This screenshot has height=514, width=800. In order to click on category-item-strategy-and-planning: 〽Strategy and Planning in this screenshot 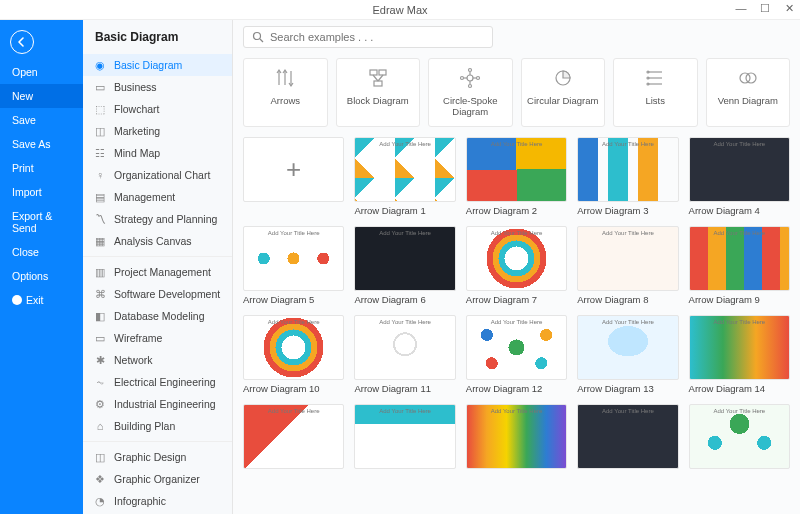, I will do `click(158, 219)`.